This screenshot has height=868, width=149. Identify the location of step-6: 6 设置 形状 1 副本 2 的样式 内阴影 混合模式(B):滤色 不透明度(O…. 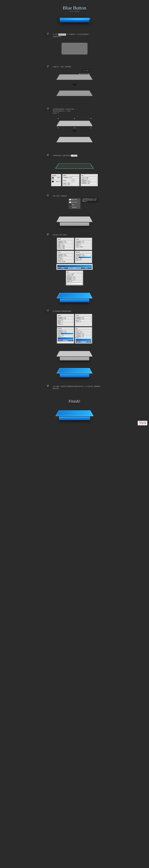
(75, 269).